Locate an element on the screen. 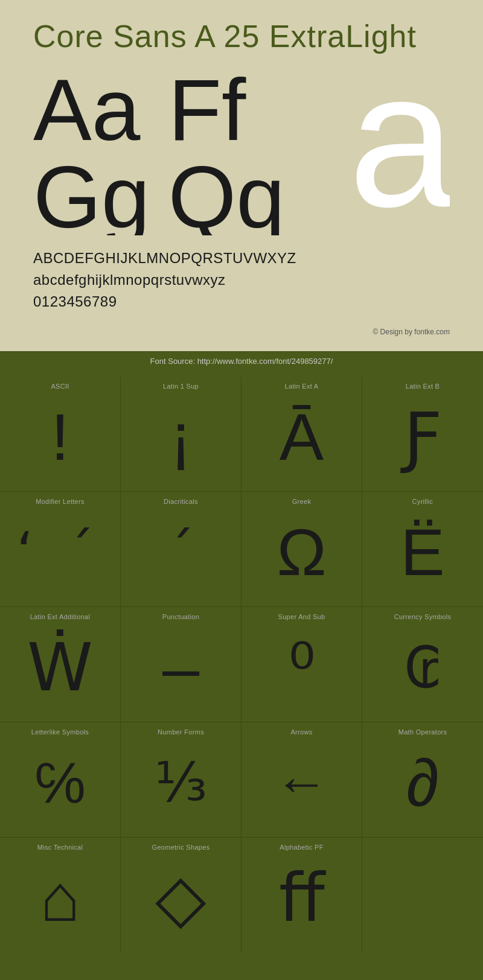 This screenshot has width=483, height=980. glyph-char-latin1sup: ¡ is located at coordinates (181, 437).